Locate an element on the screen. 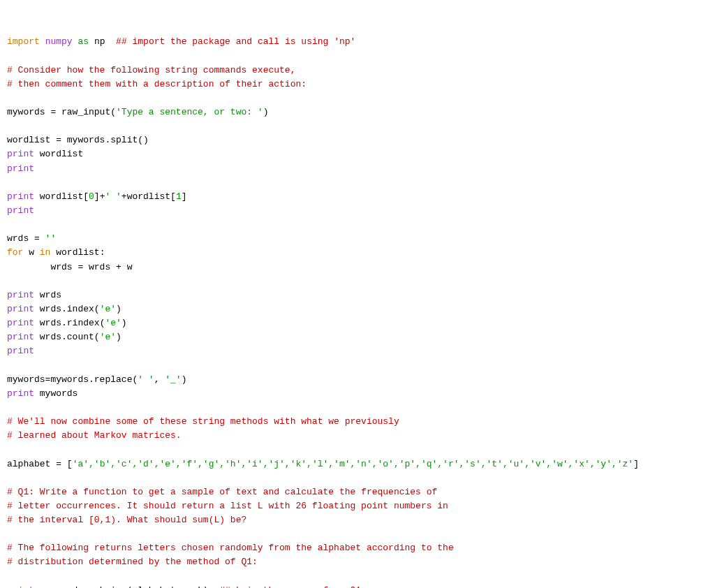 The width and height of the screenshot is (715, 588). identifier: w is located at coordinates (31, 253).